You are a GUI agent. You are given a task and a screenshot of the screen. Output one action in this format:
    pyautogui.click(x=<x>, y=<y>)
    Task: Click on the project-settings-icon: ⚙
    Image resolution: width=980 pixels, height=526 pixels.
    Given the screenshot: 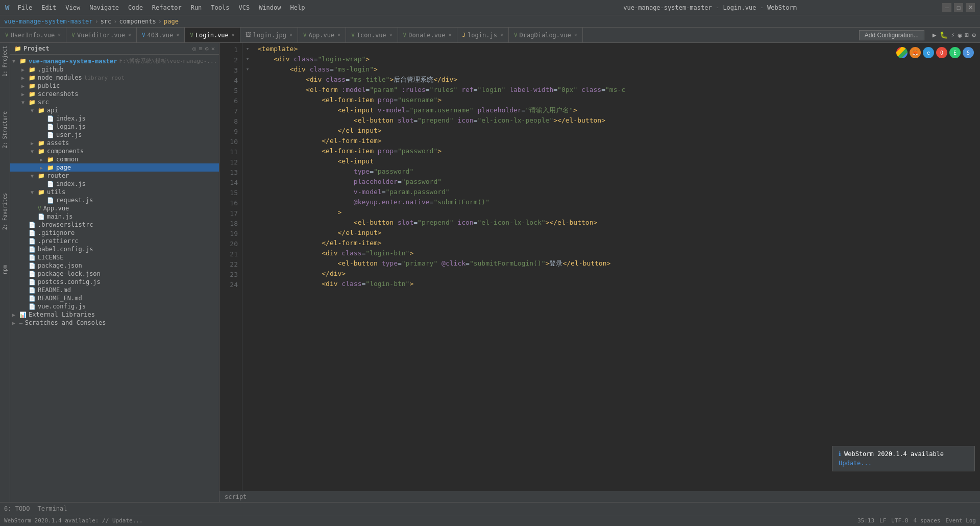 What is the action you would take?
    pyautogui.click(x=207, y=49)
    